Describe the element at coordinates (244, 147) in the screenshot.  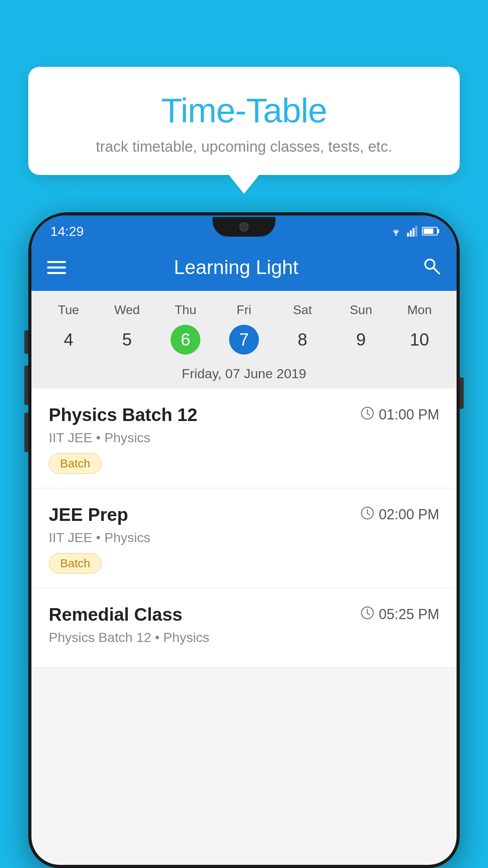
I see `tooltip-subtitle: track timetable, upcoming classes, tests…` at that location.